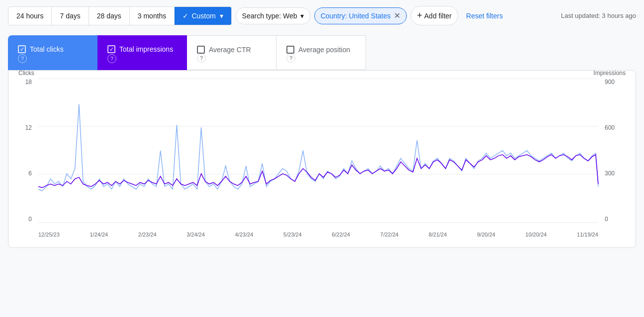 The width and height of the screenshot is (644, 317). Describe the element at coordinates (361, 16) in the screenshot. I see `country-filter: Country: United States ✕` at that location.